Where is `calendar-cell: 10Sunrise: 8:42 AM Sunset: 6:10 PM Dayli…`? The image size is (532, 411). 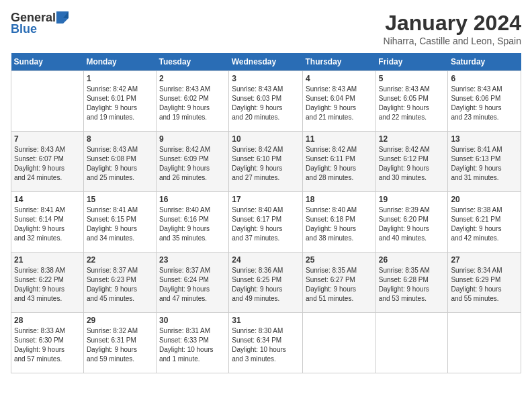
calendar-cell: 10Sunrise: 8:42 AM Sunset: 6:10 PM Dayli… is located at coordinates (266, 162).